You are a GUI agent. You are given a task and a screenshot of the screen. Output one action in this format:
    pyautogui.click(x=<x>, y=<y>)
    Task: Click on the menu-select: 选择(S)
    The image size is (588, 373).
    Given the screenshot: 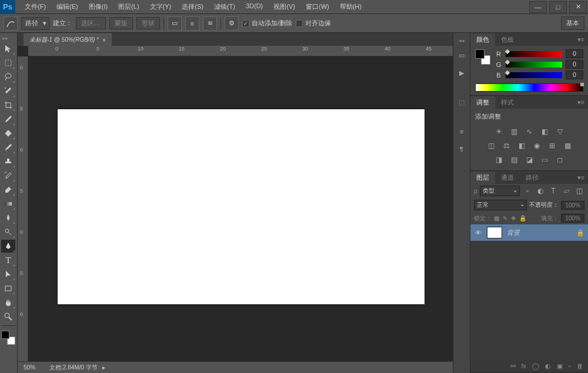 What is the action you would take?
    pyautogui.click(x=193, y=7)
    